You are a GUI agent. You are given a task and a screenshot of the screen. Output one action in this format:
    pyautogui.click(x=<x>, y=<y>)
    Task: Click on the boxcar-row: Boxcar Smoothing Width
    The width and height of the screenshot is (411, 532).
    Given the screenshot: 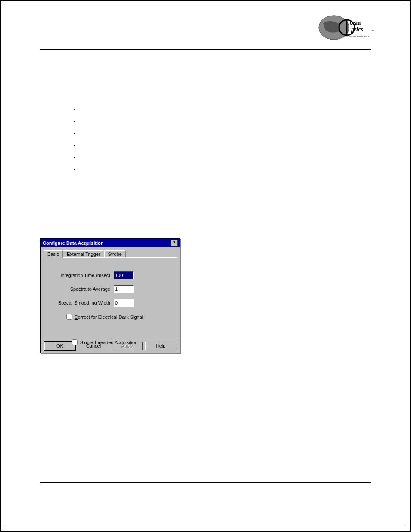 What is the action you would take?
    pyautogui.click(x=89, y=303)
    